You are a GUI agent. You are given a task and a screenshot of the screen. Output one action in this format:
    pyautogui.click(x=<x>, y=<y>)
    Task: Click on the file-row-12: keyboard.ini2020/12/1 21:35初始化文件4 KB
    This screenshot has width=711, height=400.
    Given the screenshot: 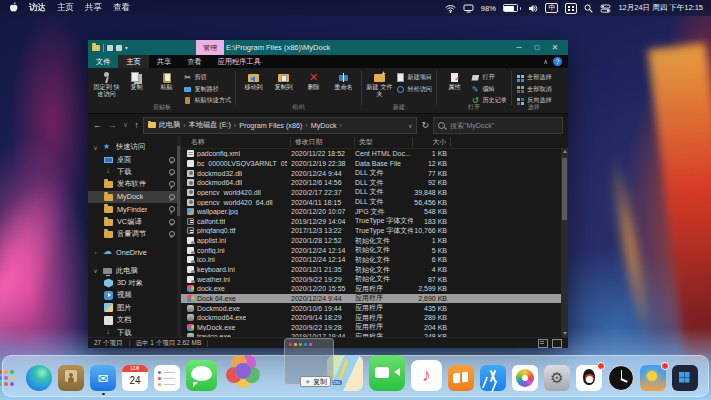 What is the action you would take?
    pyautogui.click(x=374, y=270)
    